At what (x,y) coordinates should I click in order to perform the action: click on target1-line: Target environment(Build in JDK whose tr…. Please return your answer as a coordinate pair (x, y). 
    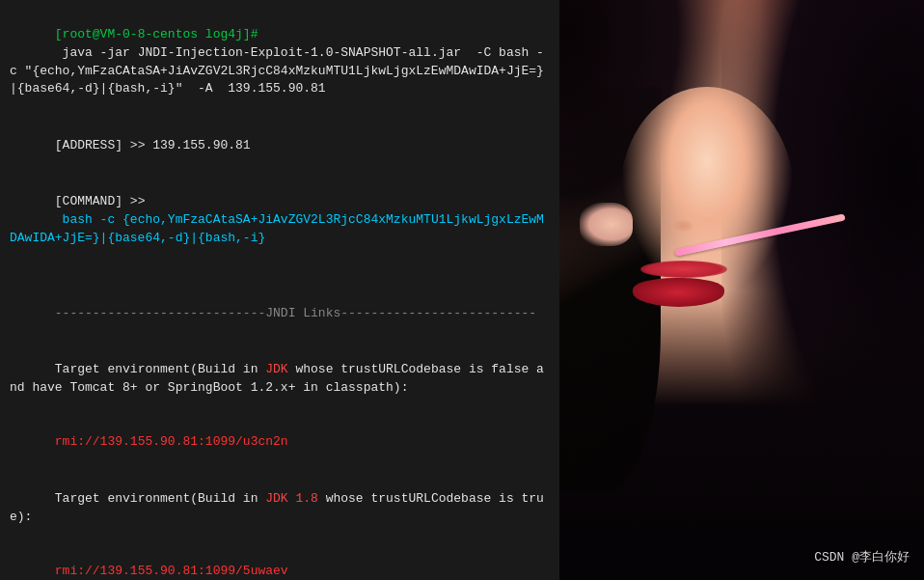
    Looking at the image, I should click on (280, 378).